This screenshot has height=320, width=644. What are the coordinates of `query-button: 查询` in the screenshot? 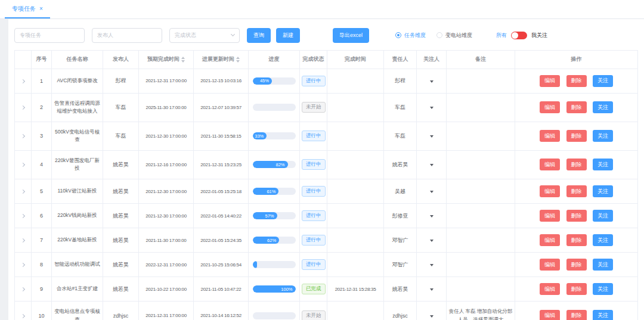 It's located at (259, 36).